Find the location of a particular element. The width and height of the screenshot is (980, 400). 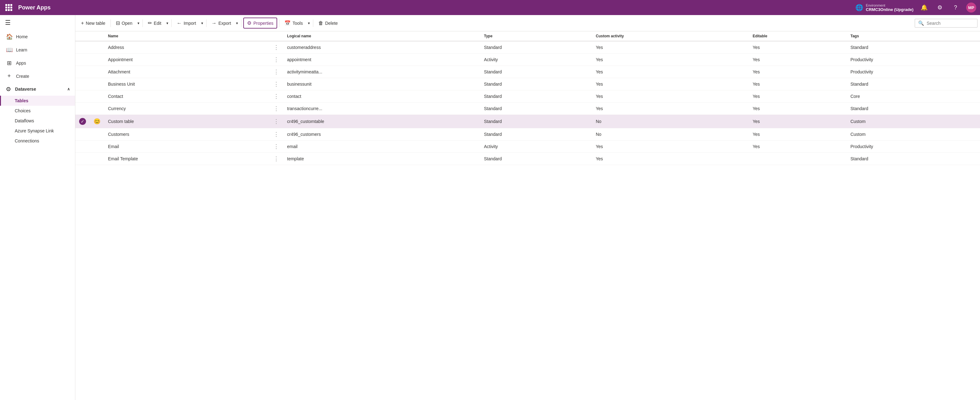

import-label: Import is located at coordinates (190, 23).